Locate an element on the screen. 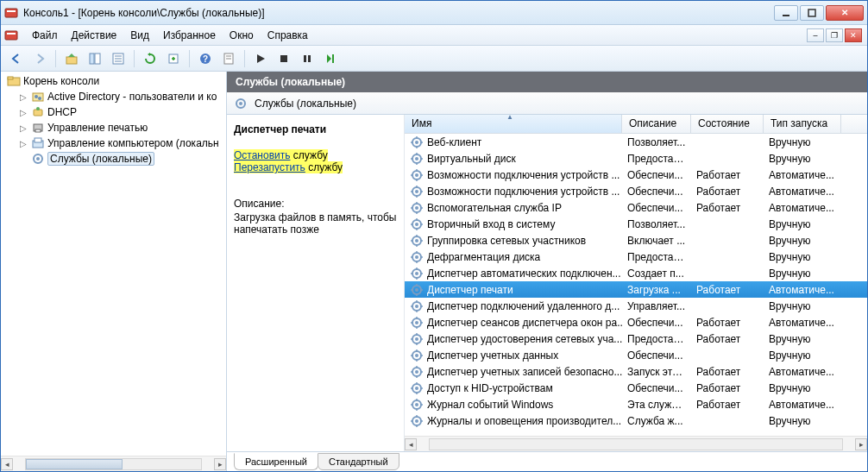 Image resolution: width=868 pixels, height=472 pixels. stop-service-button is located at coordinates (284, 59).